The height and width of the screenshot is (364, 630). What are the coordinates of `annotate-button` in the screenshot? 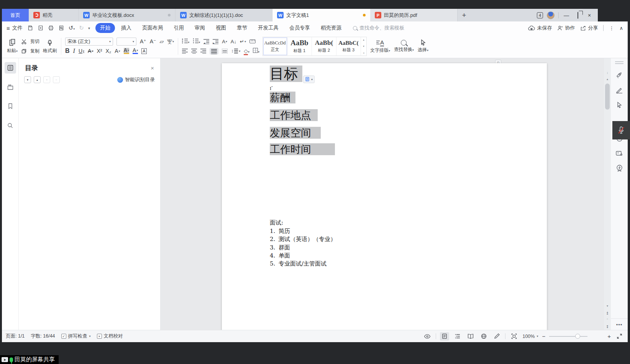 It's located at (619, 90).